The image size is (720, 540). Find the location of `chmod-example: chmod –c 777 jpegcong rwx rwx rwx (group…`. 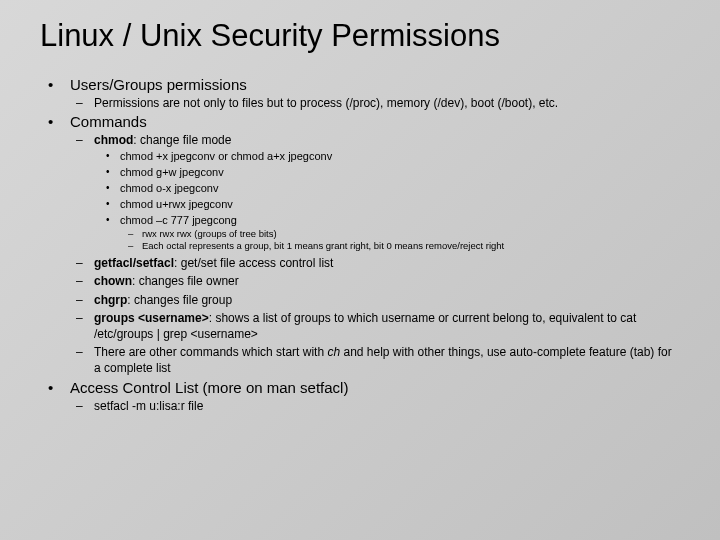

chmod-example: chmod –c 777 jpegcong rwx rwx rwx (group… is located at coordinates (387, 233).